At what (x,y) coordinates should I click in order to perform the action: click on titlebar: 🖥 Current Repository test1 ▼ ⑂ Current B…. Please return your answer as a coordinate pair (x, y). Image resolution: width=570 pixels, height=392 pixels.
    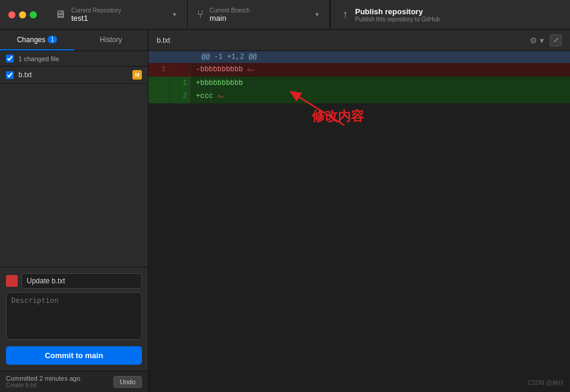
    Looking at the image, I should click on (285, 15).